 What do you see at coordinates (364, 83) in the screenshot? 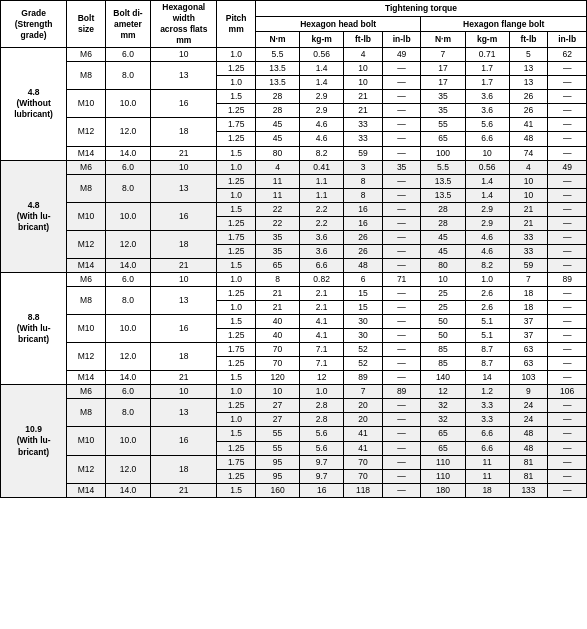
I see `ftlb1-cell: 10` at bounding box center [364, 83].